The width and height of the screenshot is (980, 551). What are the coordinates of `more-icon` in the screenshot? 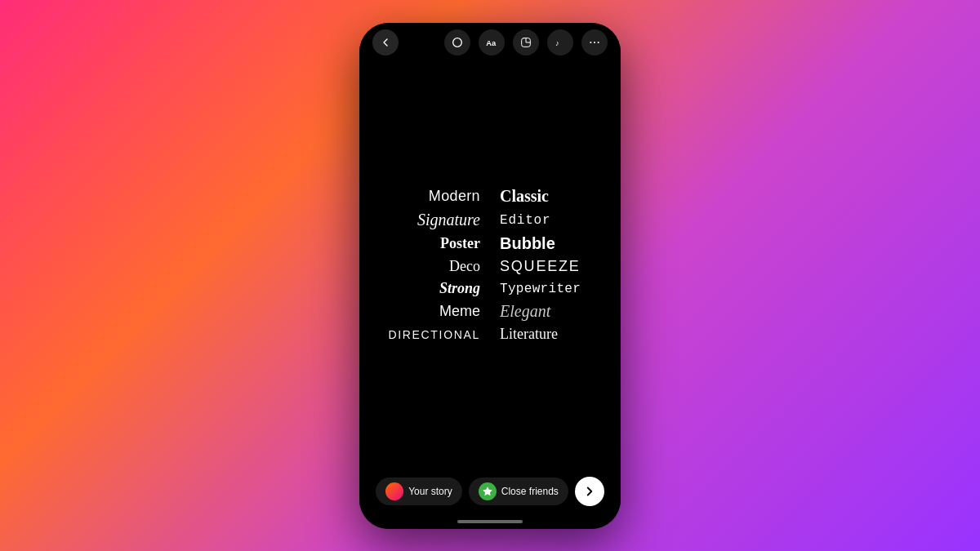 It's located at (595, 42).